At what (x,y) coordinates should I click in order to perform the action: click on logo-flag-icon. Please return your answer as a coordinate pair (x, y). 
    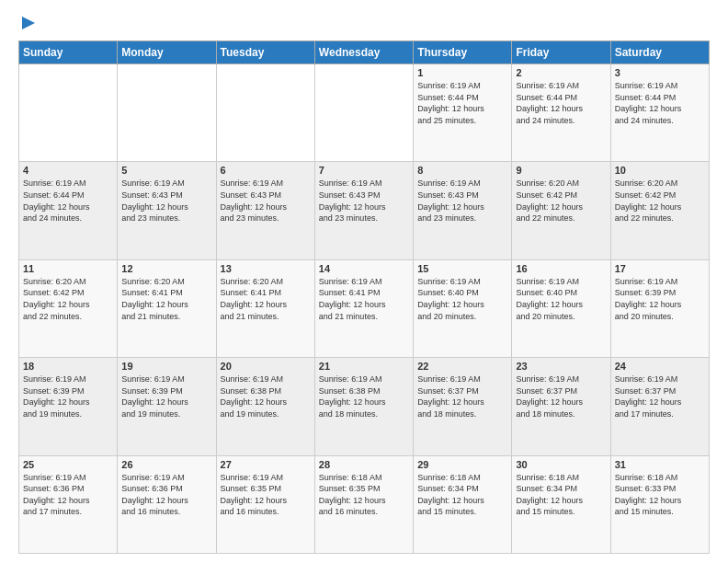
    Looking at the image, I should click on (28, 23).